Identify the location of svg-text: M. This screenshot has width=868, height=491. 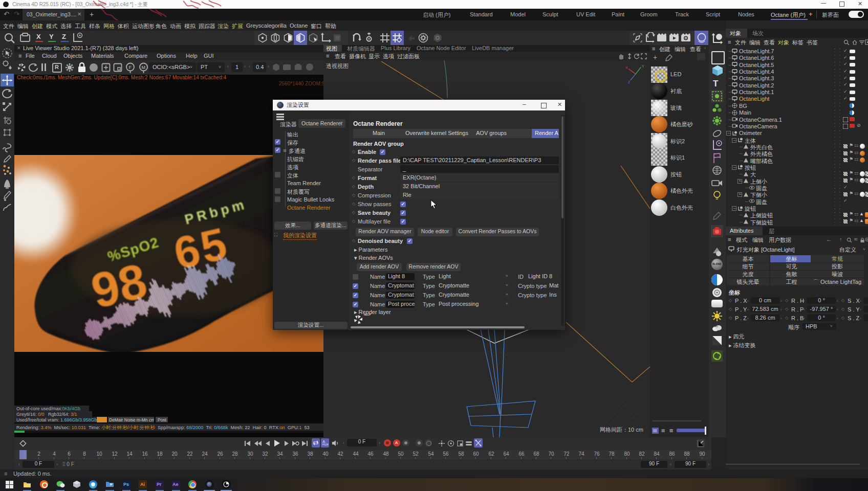
(144, 68).